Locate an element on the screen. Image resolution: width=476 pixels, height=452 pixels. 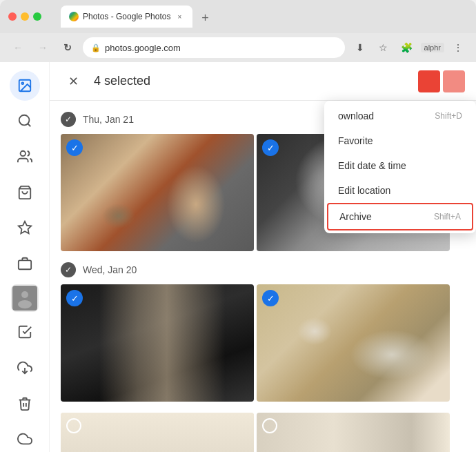
context-menu: ownload Shift+D Favorite Edit date & tim… is located at coordinates (400, 167).